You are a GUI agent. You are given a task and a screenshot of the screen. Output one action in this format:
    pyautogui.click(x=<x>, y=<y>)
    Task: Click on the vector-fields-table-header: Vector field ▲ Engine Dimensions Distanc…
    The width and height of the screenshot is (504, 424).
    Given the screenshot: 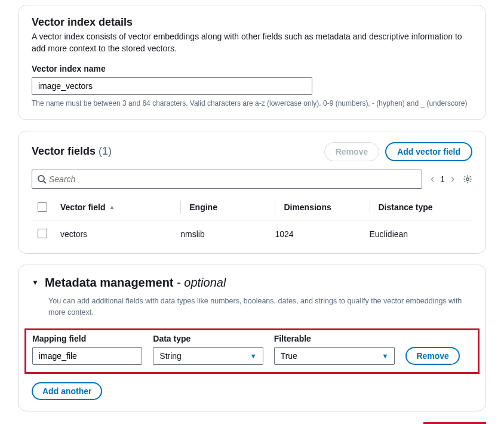 What is the action you would take?
    pyautogui.click(x=252, y=208)
    